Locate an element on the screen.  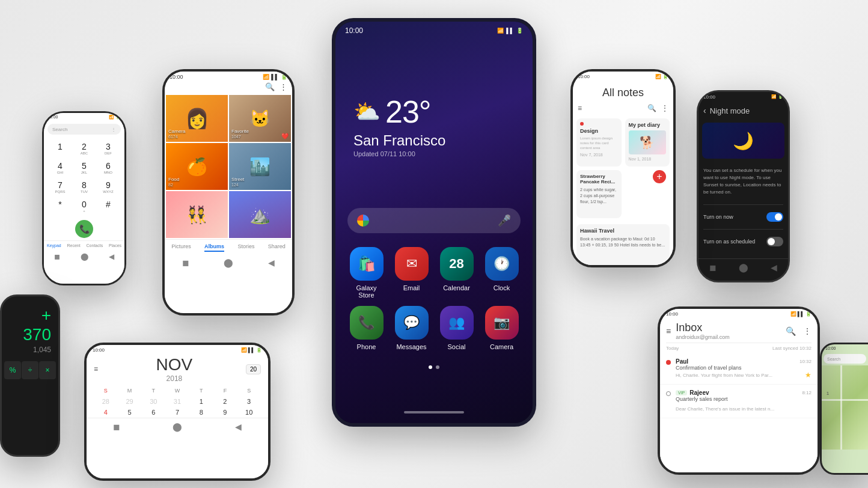
gallery-tab-shared: Shared is located at coordinates (277, 248).